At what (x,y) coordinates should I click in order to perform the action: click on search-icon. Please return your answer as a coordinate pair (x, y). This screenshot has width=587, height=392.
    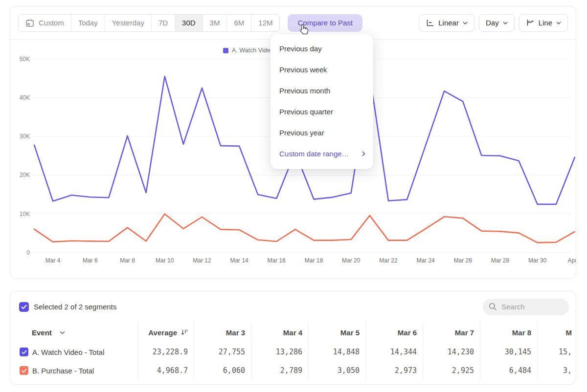
    Looking at the image, I should click on (493, 307).